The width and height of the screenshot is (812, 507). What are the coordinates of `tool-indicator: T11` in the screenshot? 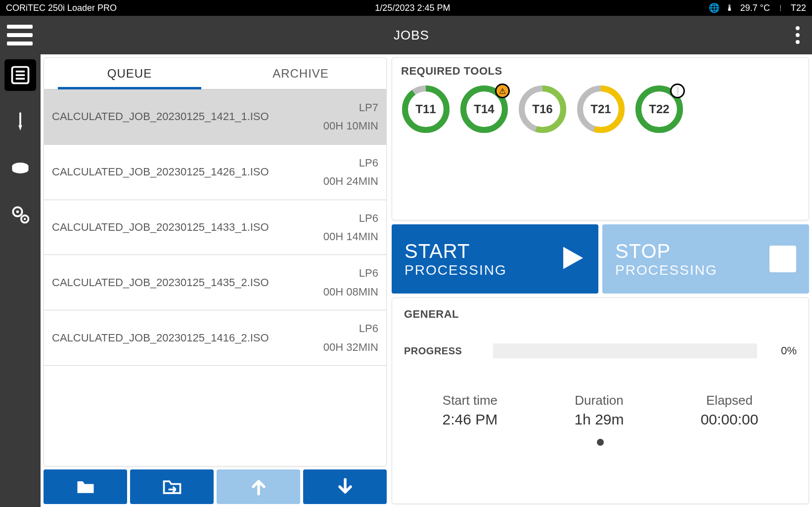 It's located at (426, 109).